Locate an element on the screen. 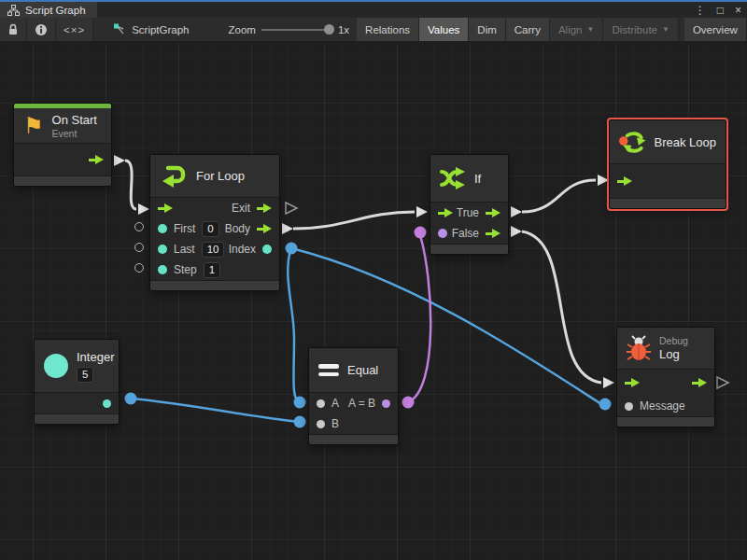  node-debug-log: Debug Log Message is located at coordinates (666, 377).